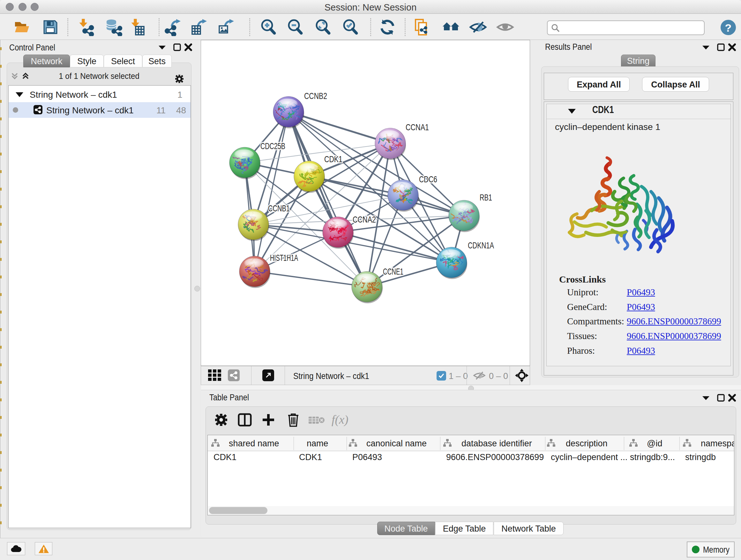 The width and height of the screenshot is (741, 560). Describe the element at coordinates (417, 127) in the screenshot. I see `svg-text: CCNA1` at that location.